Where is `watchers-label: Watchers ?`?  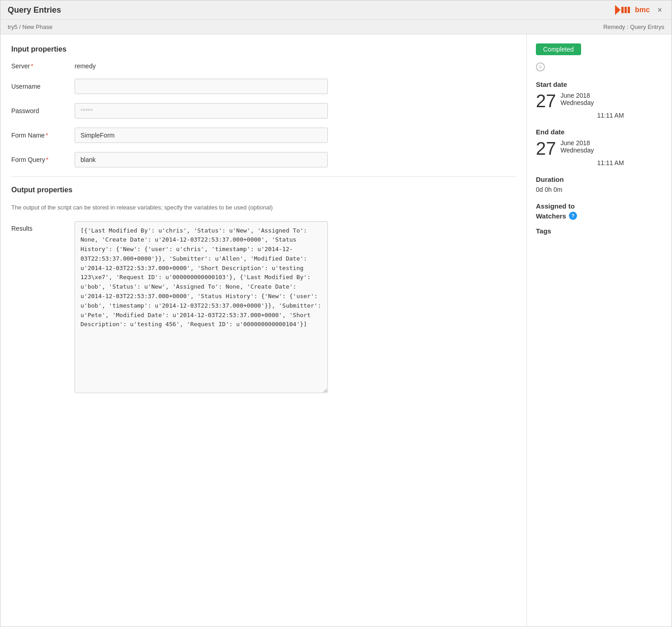 watchers-label: Watchers ? is located at coordinates (599, 216).